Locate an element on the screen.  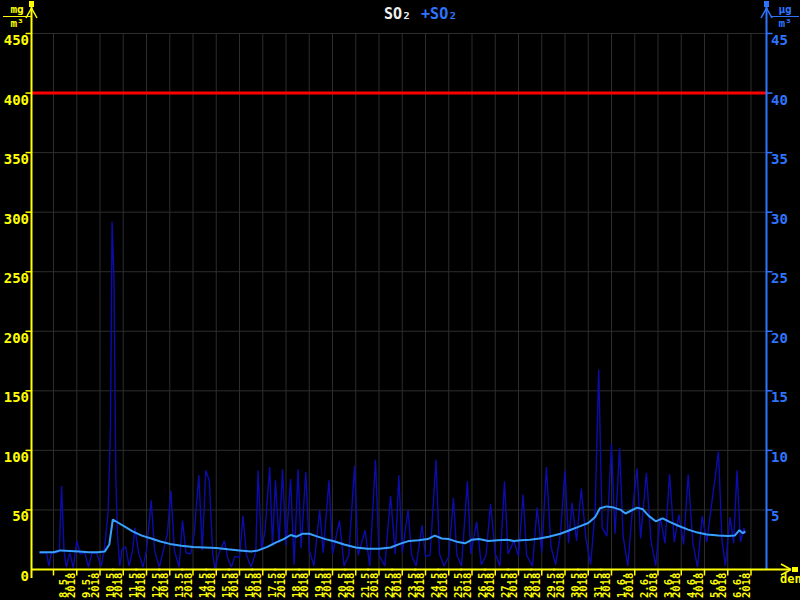
x-date-label: 21.5.2018 is located at coordinates (369, 582).